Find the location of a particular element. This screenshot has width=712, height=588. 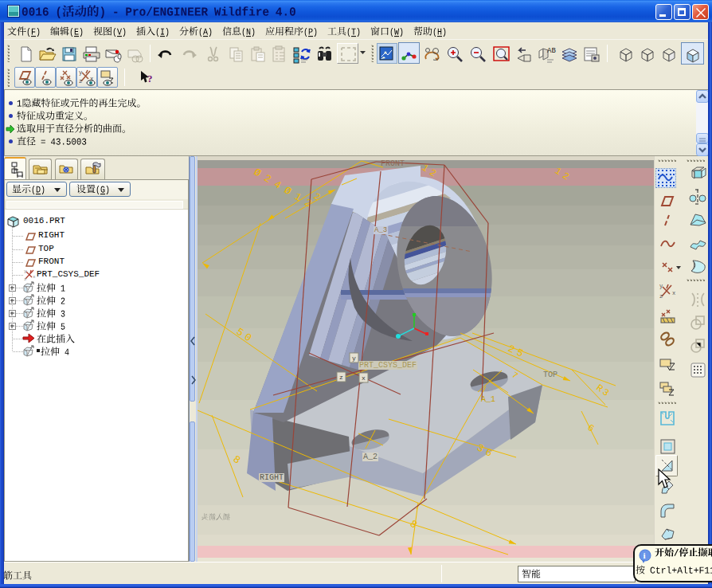

svg-text: A_3 is located at coordinates (381, 230).